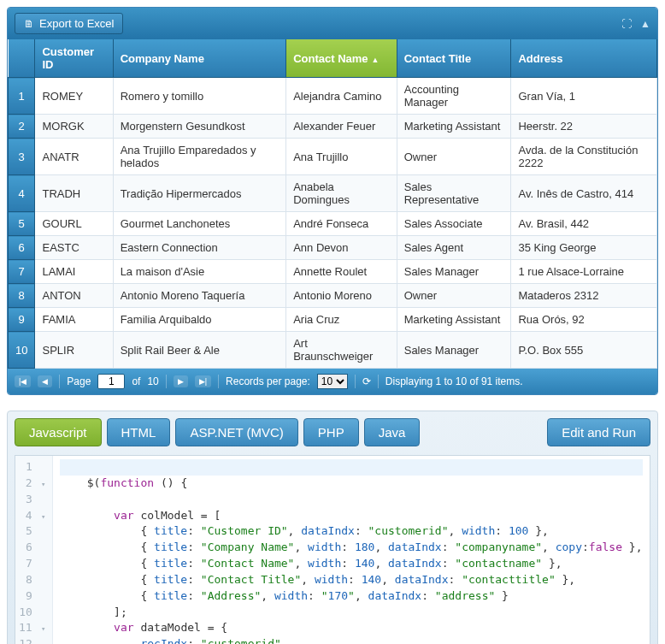  What do you see at coordinates (111, 381) in the screenshot?
I see `page-input` at bounding box center [111, 381].